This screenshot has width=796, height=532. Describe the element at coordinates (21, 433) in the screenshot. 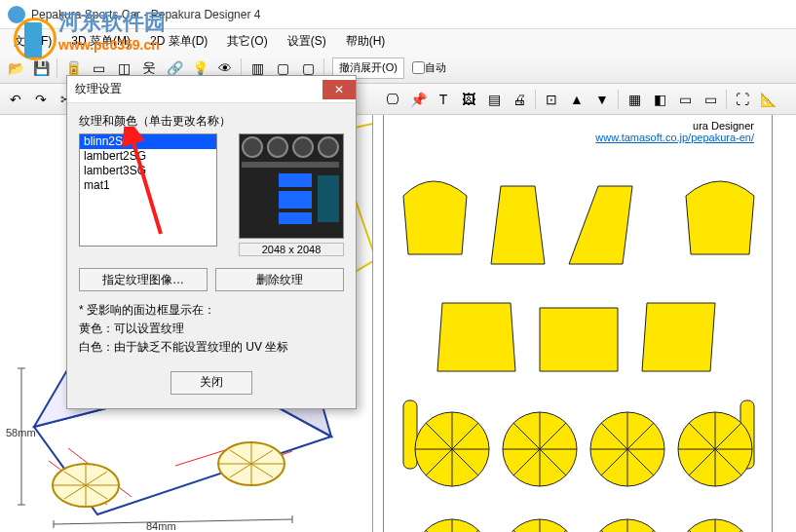

I see `dim-height: 58mm` at that location.